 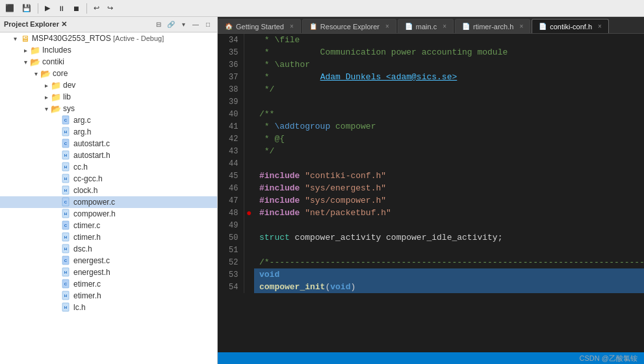 I want to click on tab-label-getting-started: Getting Started, so click(x=260, y=27).